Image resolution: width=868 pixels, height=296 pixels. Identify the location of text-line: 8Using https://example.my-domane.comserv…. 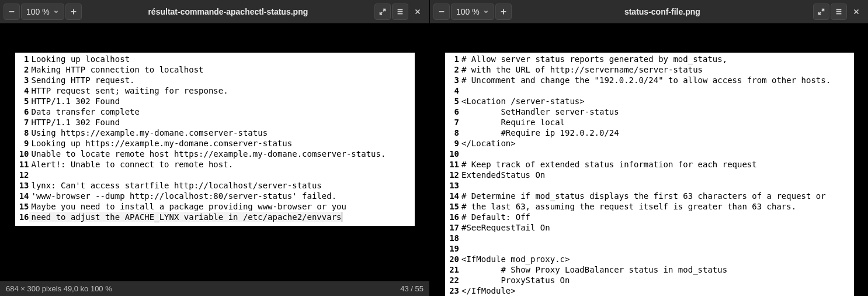
(214, 133).